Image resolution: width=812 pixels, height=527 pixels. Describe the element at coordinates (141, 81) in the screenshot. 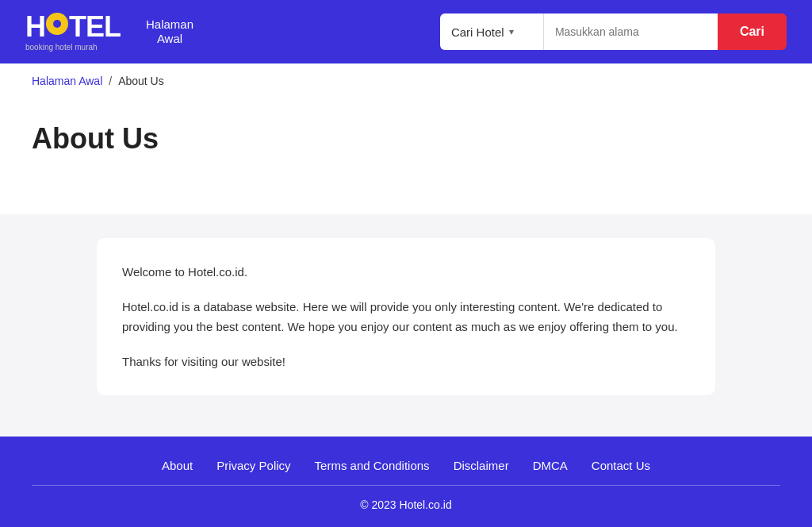

I see `breadcrumb-current: About Us` at that location.